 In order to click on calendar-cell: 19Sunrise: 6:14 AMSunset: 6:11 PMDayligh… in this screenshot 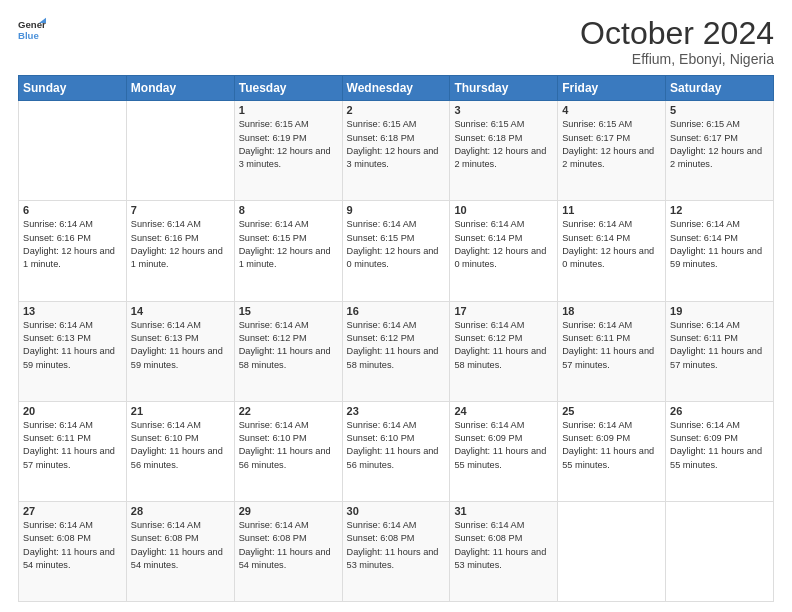, I will do `click(720, 351)`.